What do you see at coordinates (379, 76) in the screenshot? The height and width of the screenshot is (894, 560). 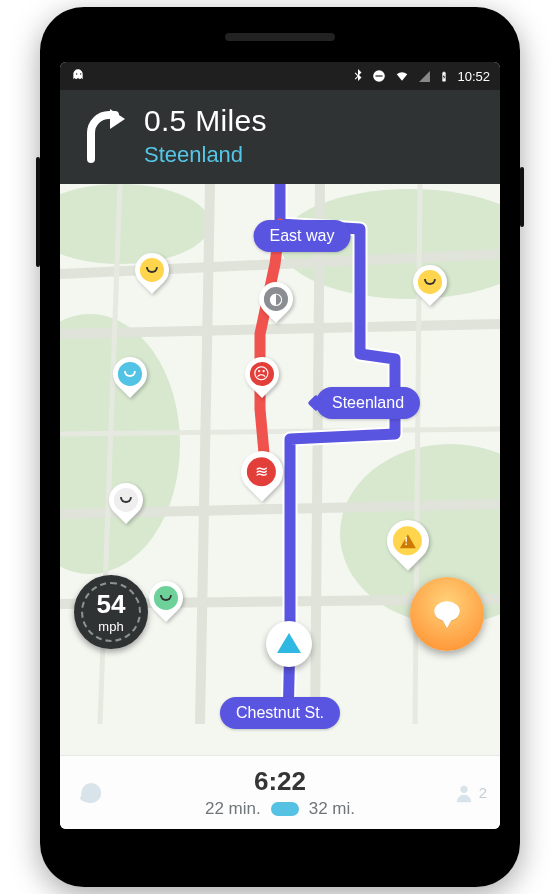 I see `dnd-icon` at bounding box center [379, 76].